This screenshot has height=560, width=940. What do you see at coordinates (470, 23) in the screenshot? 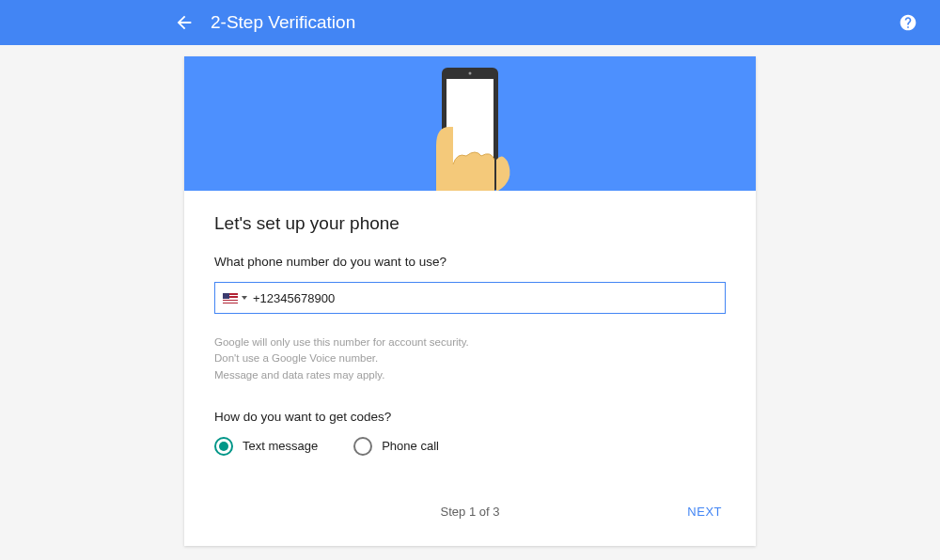
I see `app-header: 2-Step Verification` at bounding box center [470, 23].